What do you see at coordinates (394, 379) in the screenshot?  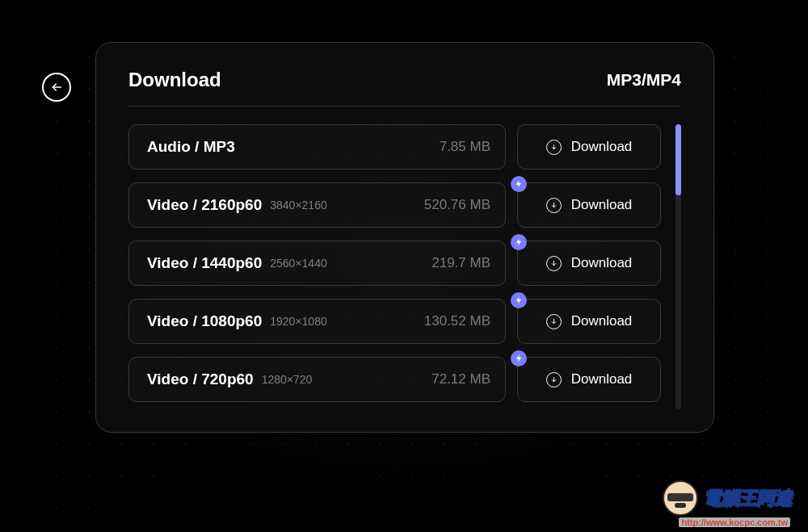 I see `list-item: Video / 720p601280×72072.12 MBDownload` at bounding box center [394, 379].